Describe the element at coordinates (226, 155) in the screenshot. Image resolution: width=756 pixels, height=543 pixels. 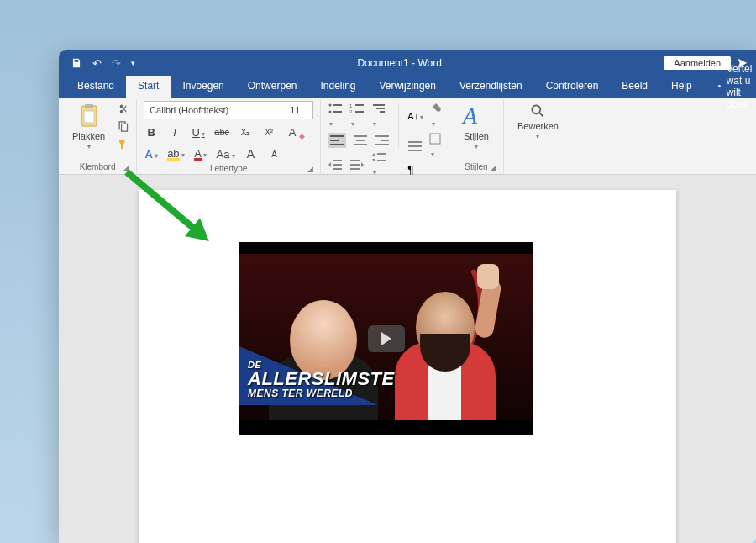
I see `change-case-button: Aa` at that location.